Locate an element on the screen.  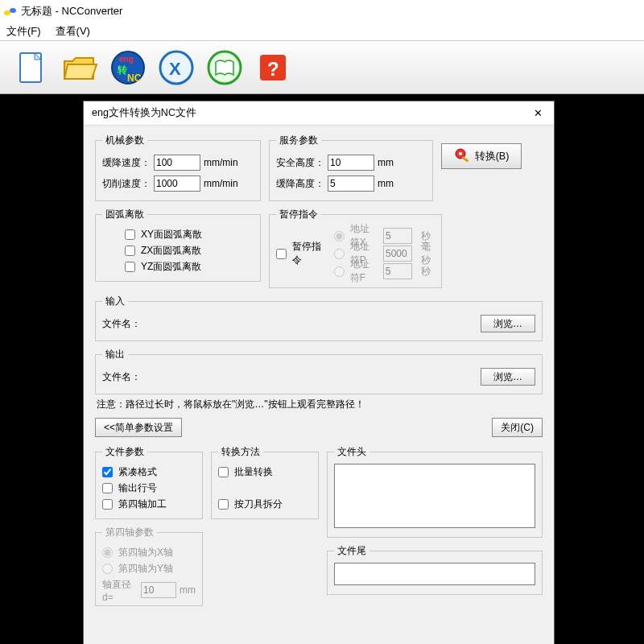
down-height-input is located at coordinates (351, 184).